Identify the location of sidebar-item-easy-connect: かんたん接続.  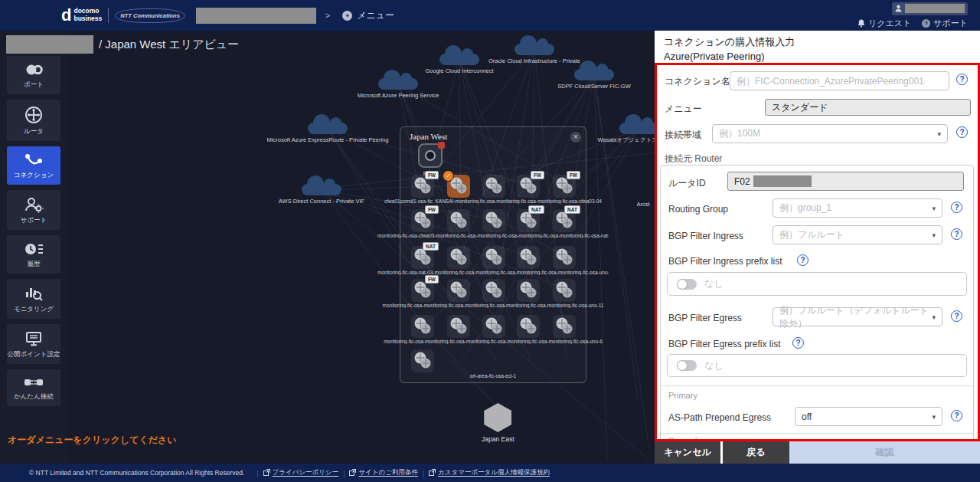
(34, 388).